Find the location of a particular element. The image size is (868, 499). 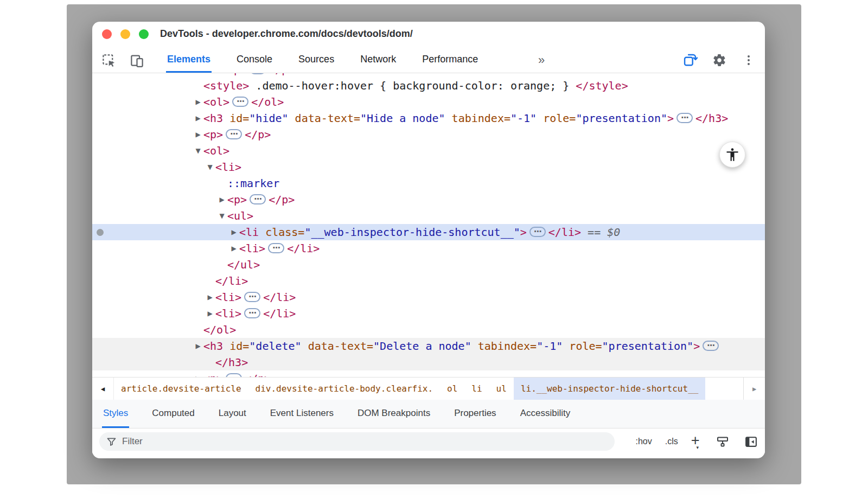

styles-tab-computed: Computed is located at coordinates (173, 414).